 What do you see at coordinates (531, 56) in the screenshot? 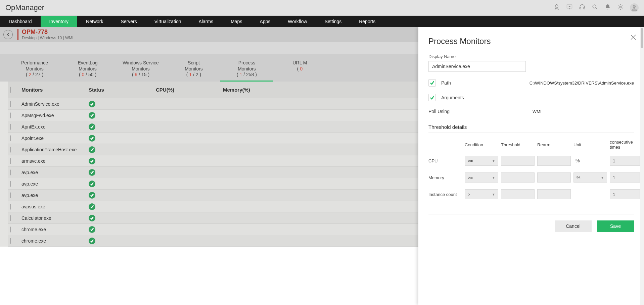
I see `display-name-label: Display Name` at bounding box center [531, 56].